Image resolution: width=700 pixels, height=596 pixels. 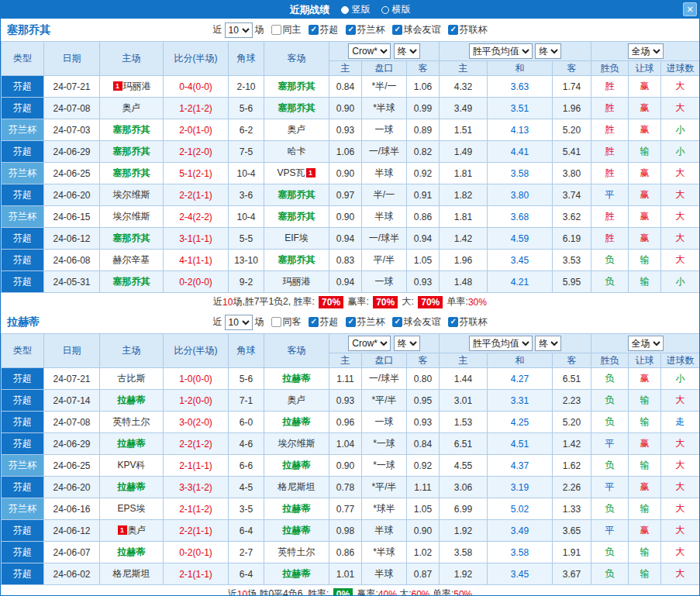 What do you see at coordinates (464, 87) in the screenshot?
I see `avg-home-cell: 4.32` at bounding box center [464, 87].